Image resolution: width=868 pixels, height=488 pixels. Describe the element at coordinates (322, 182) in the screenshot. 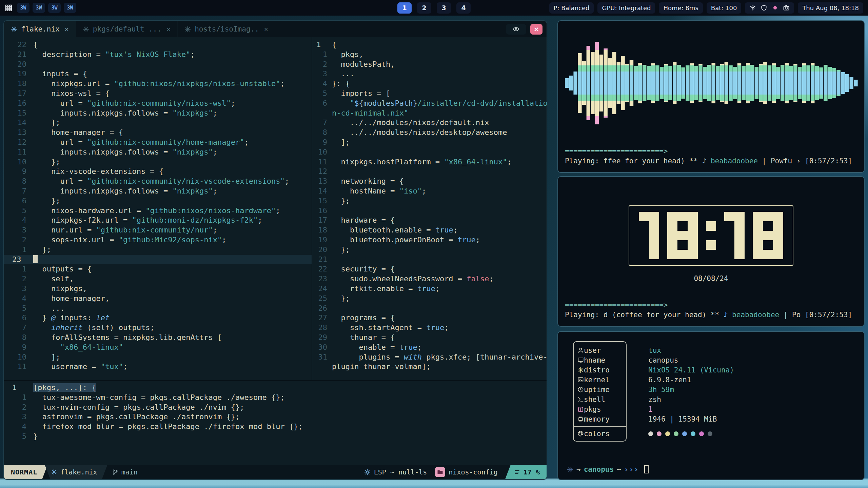

I see `line-number: 13` at that location.